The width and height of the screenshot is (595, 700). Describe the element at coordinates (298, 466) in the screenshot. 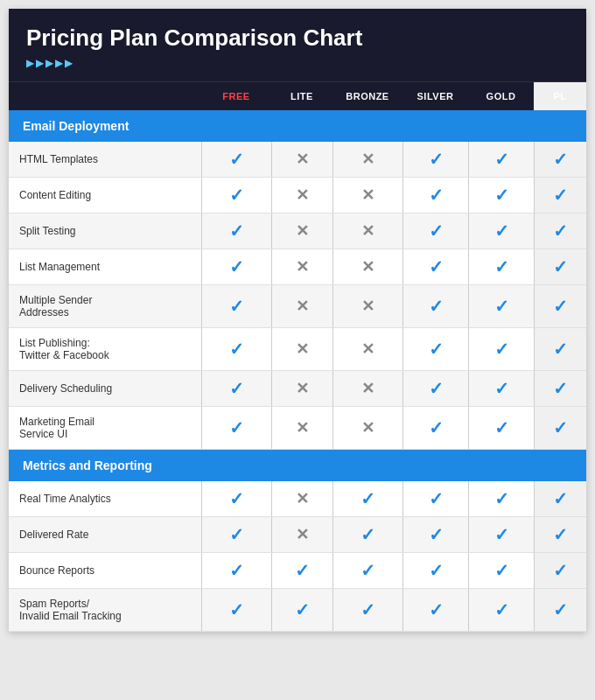

I see `section-header-1: Metrics and Reporting` at that location.